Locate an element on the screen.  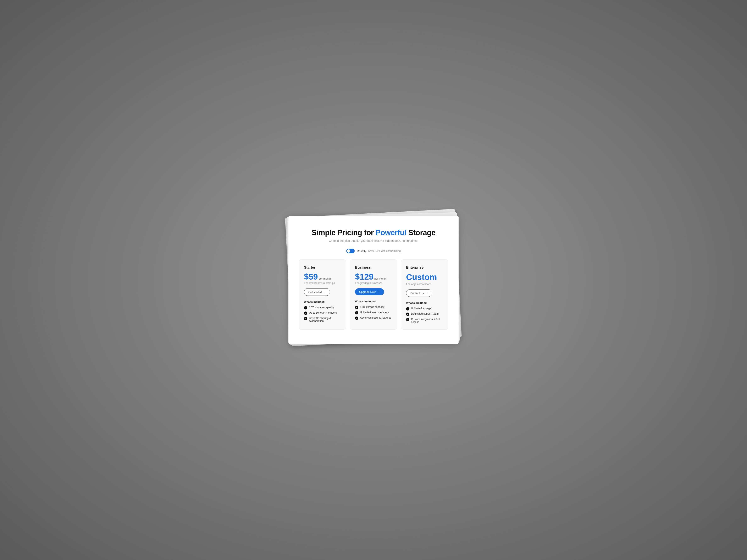
title-suffix: Storage is located at coordinates (421, 233).